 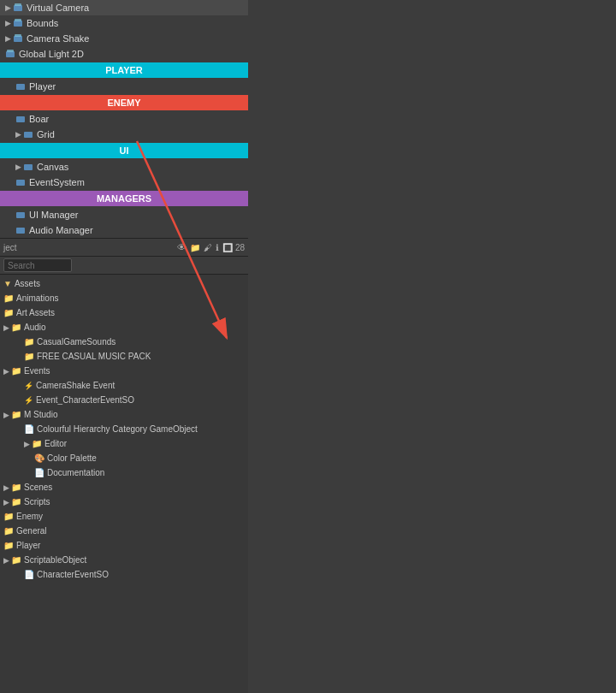 What do you see at coordinates (10, 248) in the screenshot?
I see `asset-panel-label: ject` at bounding box center [10, 248].